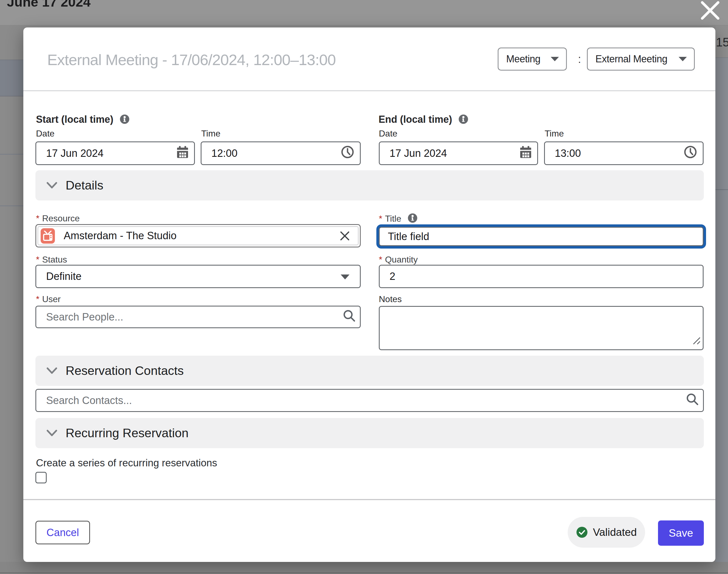 The height and width of the screenshot is (574, 728). Describe the element at coordinates (62, 532) in the screenshot. I see `cancel-button: Cancel` at that location.